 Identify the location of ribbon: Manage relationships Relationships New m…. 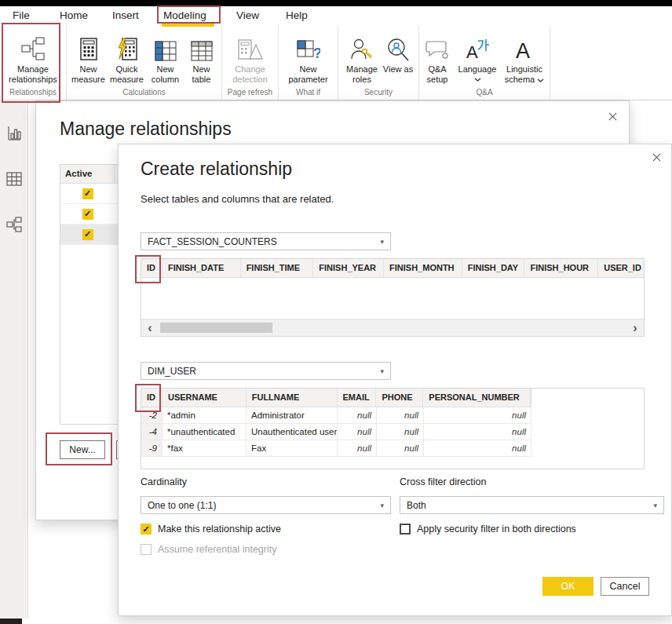
(336, 63).